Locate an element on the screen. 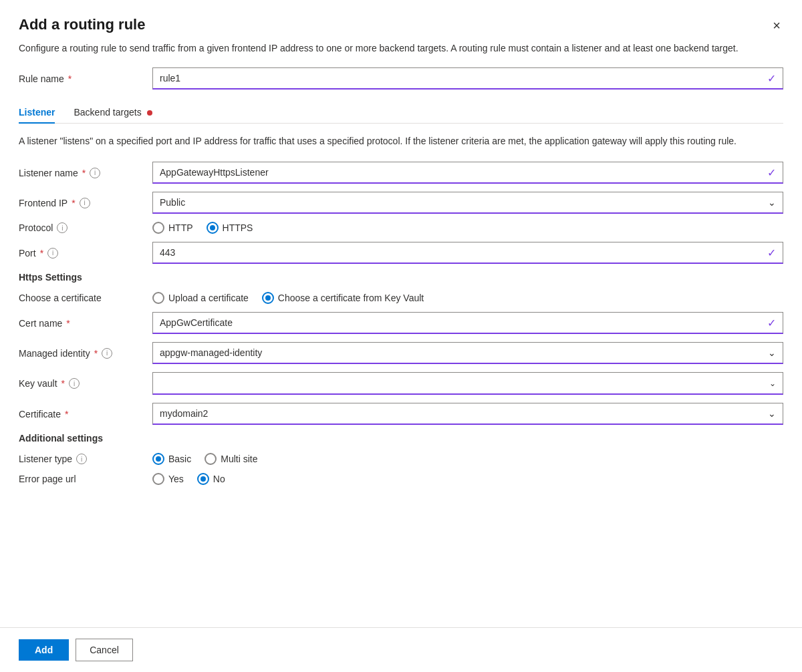 The height and width of the screenshot is (672, 802). listener-type-basic-label: Basic is located at coordinates (180, 459).